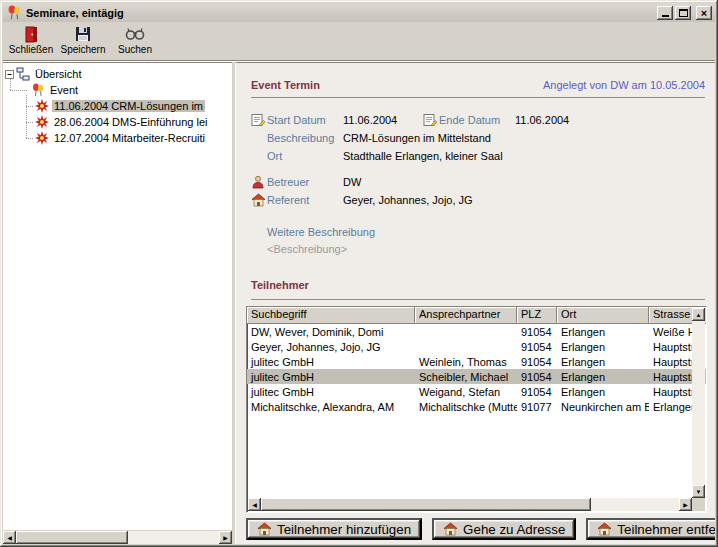  What do you see at coordinates (331, 407) in the screenshot?
I see `cell-suchbegriff: Michalitschke, Alexandra, AM` at bounding box center [331, 407].